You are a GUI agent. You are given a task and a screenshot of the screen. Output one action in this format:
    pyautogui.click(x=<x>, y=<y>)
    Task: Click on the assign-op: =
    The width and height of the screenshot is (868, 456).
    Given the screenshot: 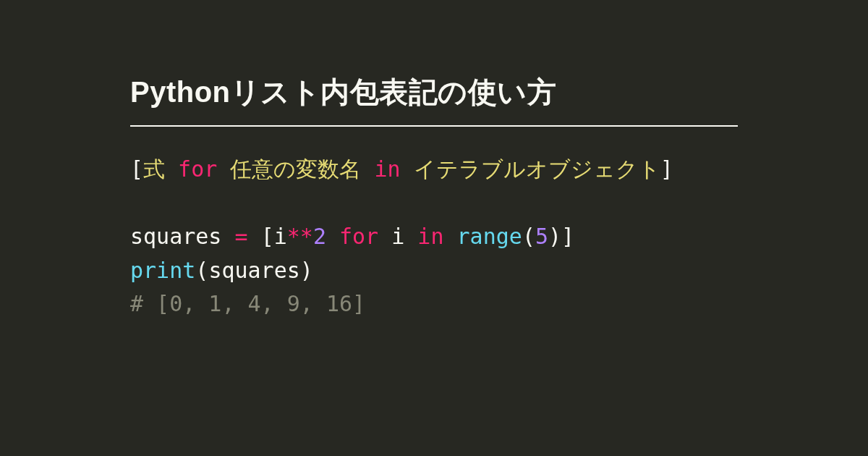 What is the action you would take?
    pyautogui.click(x=248, y=236)
    